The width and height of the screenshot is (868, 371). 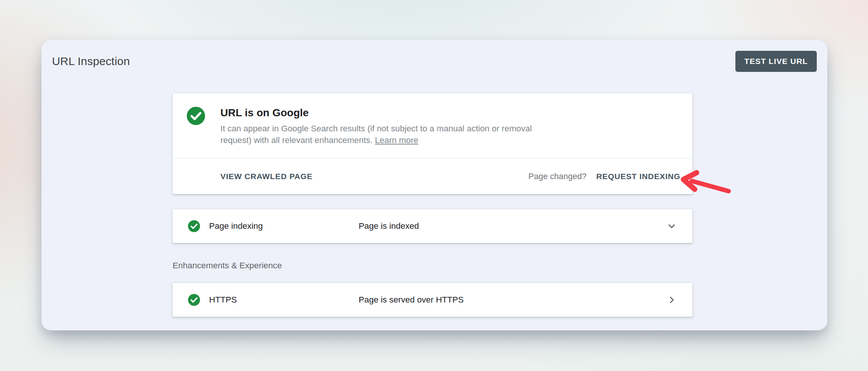 What do you see at coordinates (411, 300) in the screenshot?
I see `https-status: Page is served over HTTPS` at bounding box center [411, 300].